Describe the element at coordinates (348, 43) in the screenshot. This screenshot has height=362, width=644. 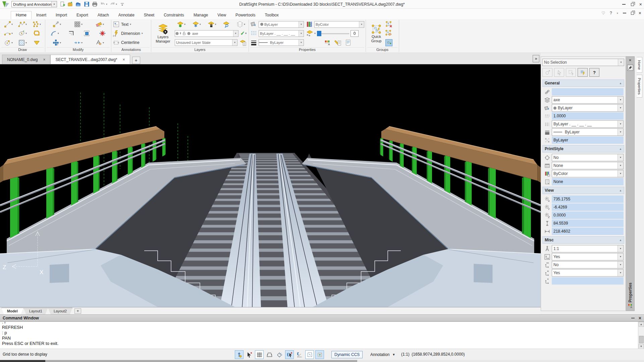
I see `document-icon` at that location.